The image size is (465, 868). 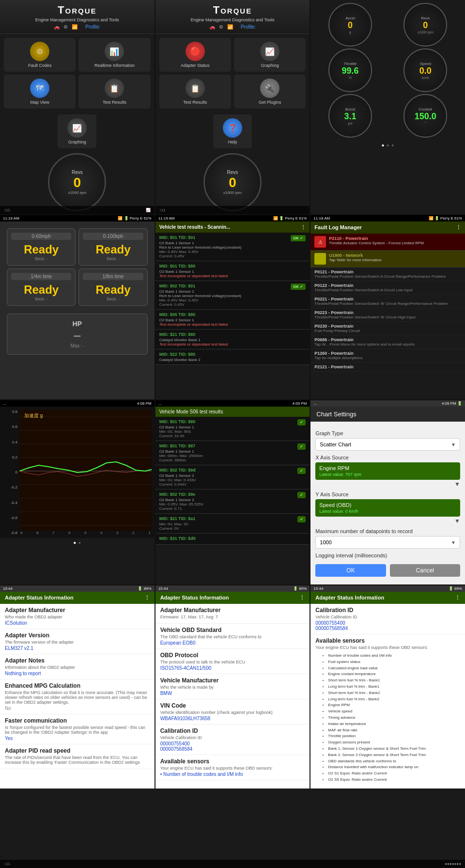 What do you see at coordinates (195, 92) in the screenshot?
I see `menu-item-test-results-2: 📋 Test Results` at bounding box center [195, 92].